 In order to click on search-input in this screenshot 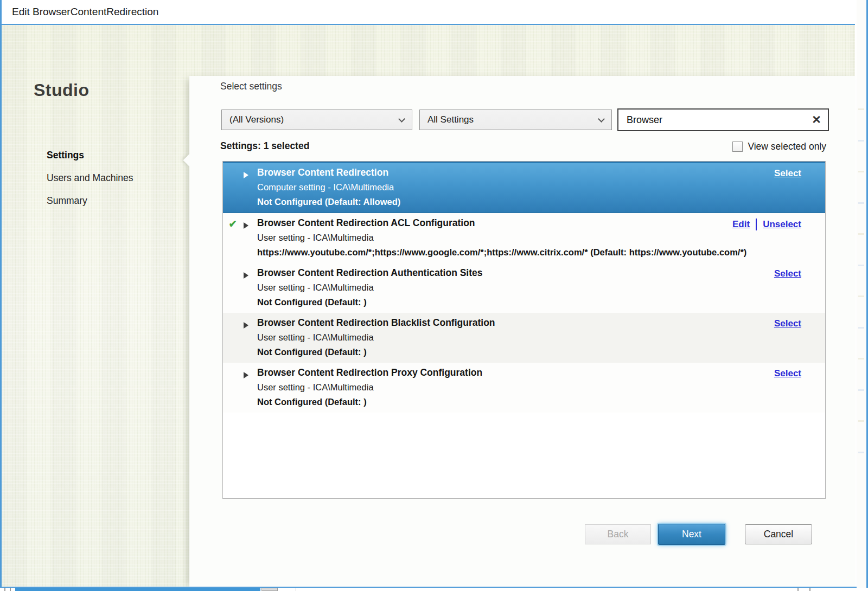, I will do `click(712, 120)`.